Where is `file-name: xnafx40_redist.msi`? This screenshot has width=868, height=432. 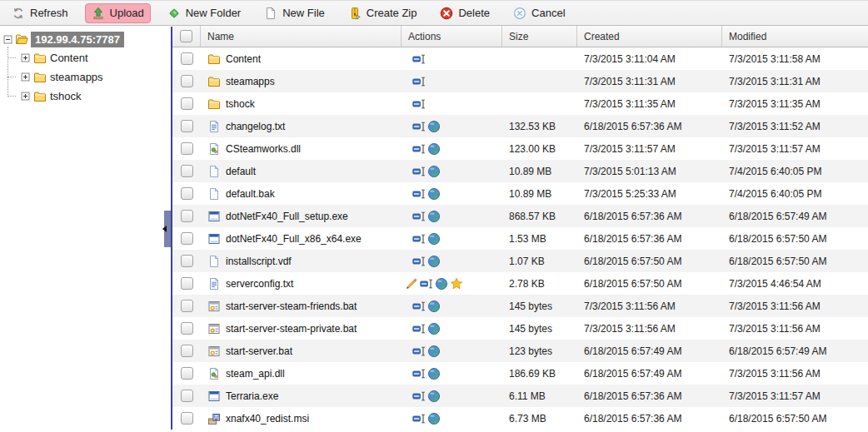
file-name: xnafx40_redist.msi is located at coordinates (267, 419).